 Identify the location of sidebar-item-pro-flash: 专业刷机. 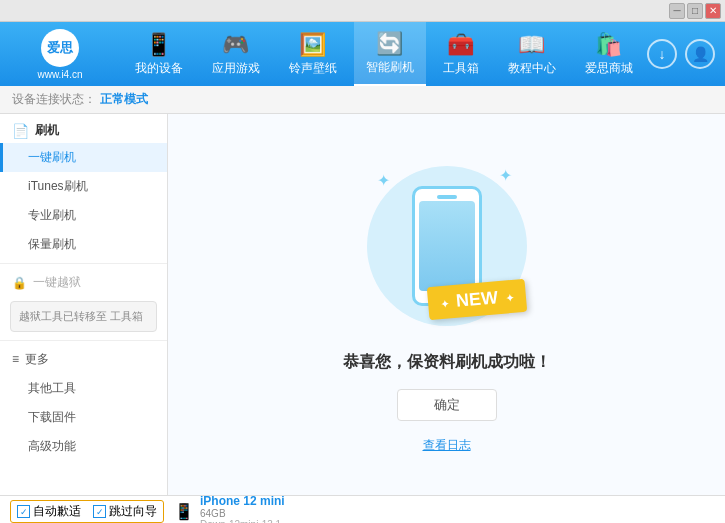
(84, 216).